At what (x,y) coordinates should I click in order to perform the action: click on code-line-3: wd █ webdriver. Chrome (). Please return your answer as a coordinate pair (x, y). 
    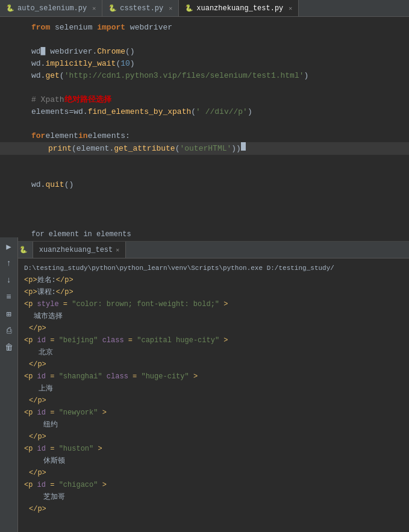
    Looking at the image, I should click on (205, 52).